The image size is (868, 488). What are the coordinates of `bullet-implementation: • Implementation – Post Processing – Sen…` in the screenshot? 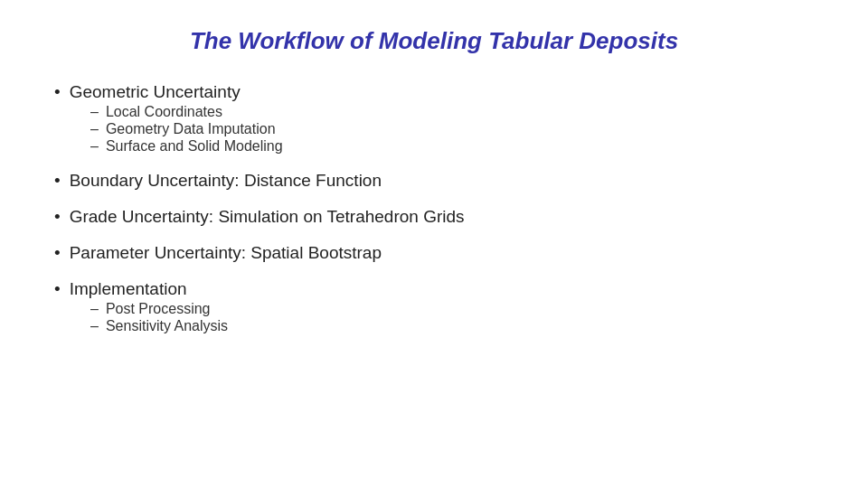 It's located at (434, 307).